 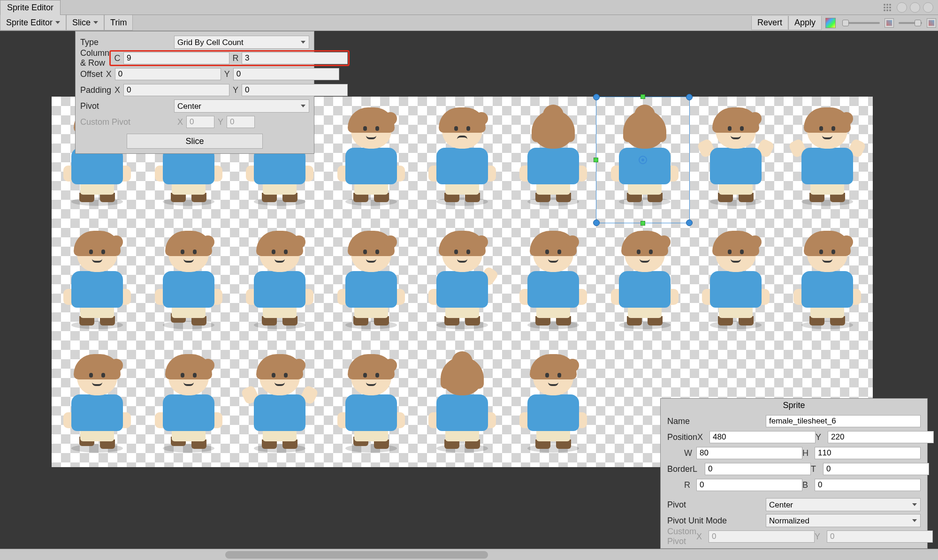 What do you see at coordinates (118, 23) in the screenshot?
I see `trim-button: Trim` at bounding box center [118, 23].